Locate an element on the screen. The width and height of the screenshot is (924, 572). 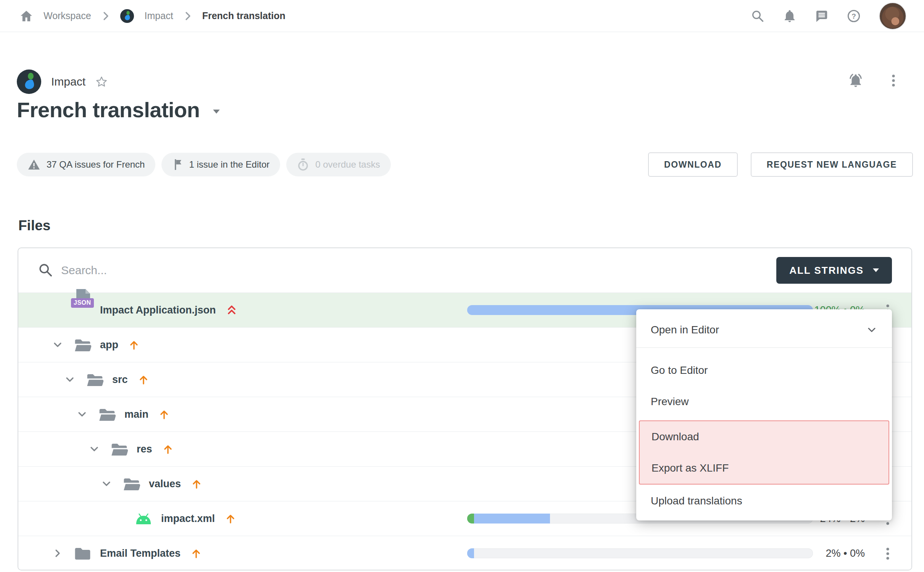
tree-cell: impact.xml is located at coordinates (127, 519).